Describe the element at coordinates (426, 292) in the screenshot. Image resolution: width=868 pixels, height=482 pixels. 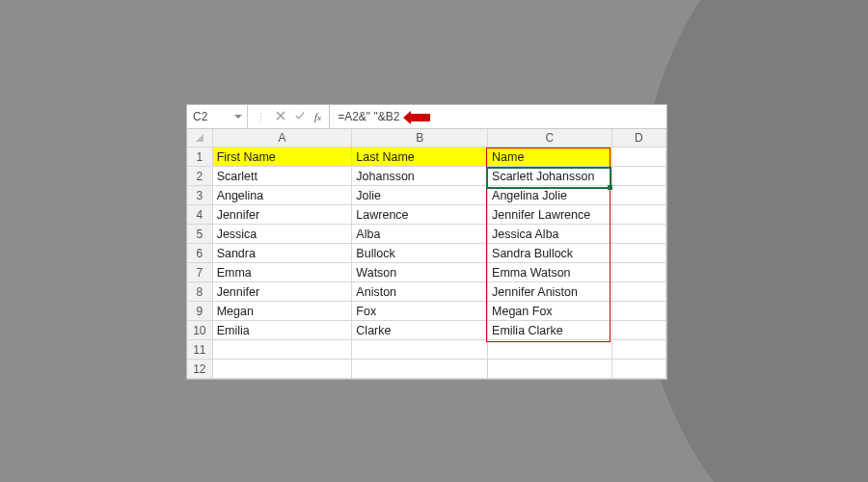
I see `table-row: 8 Jennifer Aniston Jennifer Aniston` at that location.